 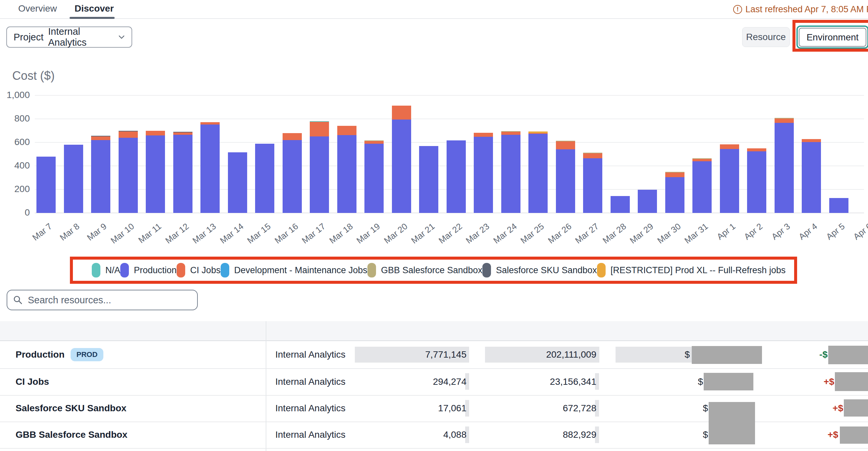 I want to click on execution-cost-redaction, so click(x=727, y=355).